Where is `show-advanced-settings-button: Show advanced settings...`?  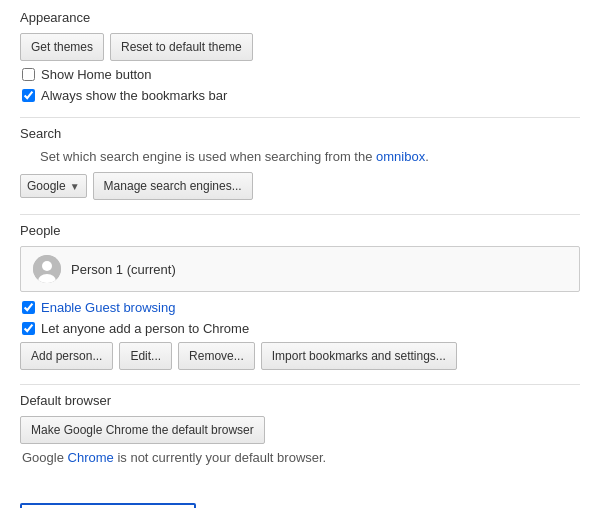
show-advanced-settings-button: Show advanced settings... is located at coordinates (108, 506).